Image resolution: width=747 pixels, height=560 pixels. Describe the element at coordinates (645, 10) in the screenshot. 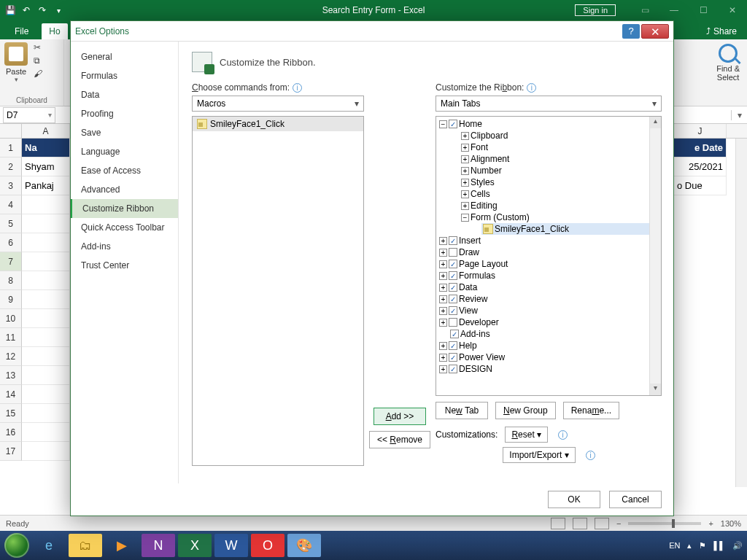

I see `ribbon-options-icon: ▭` at that location.